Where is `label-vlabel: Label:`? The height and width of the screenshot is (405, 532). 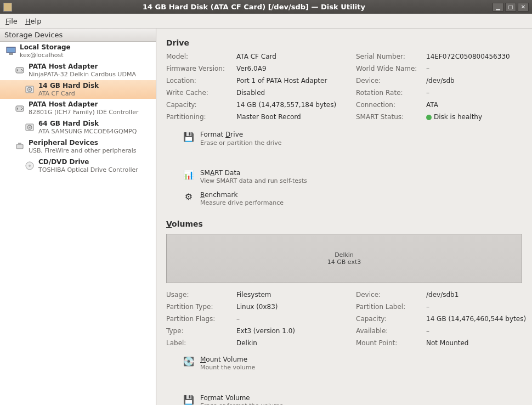
label-vlabel: Label: is located at coordinates (199, 343).